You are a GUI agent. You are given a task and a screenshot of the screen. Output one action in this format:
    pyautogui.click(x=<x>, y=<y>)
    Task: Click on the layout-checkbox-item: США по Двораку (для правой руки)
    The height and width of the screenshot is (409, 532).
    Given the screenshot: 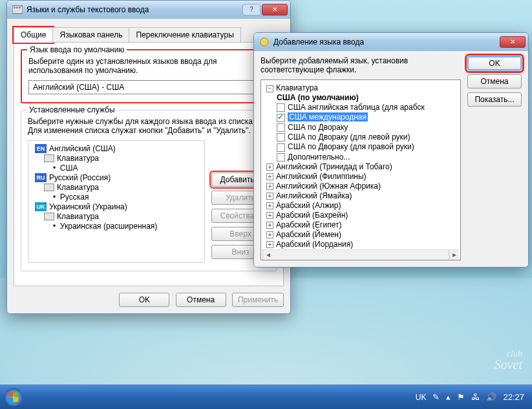 What is the action you would take?
    pyautogui.click(x=368, y=147)
    